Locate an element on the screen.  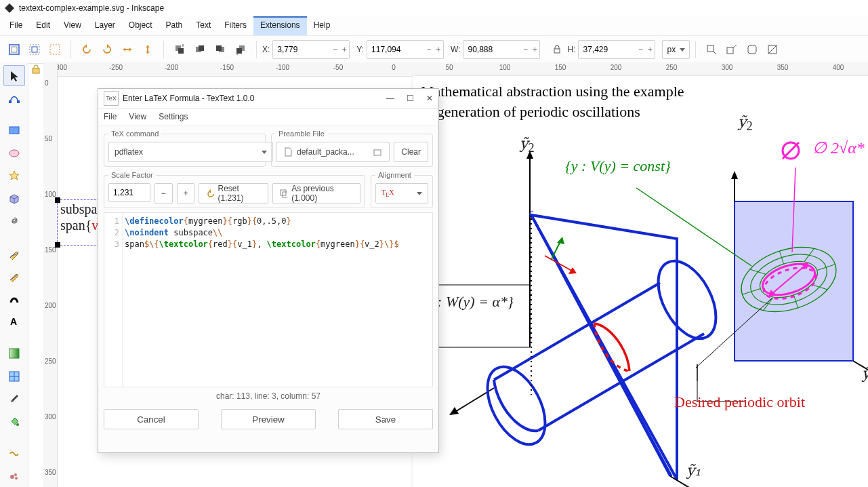
scale-minus-button: − is located at coordinates (164, 193).